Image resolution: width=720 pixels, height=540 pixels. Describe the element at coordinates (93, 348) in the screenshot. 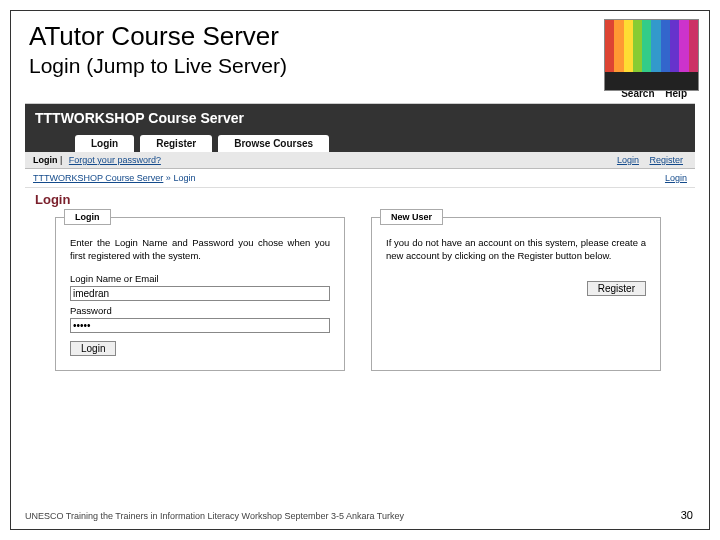

I see `login-button: Login` at that location.